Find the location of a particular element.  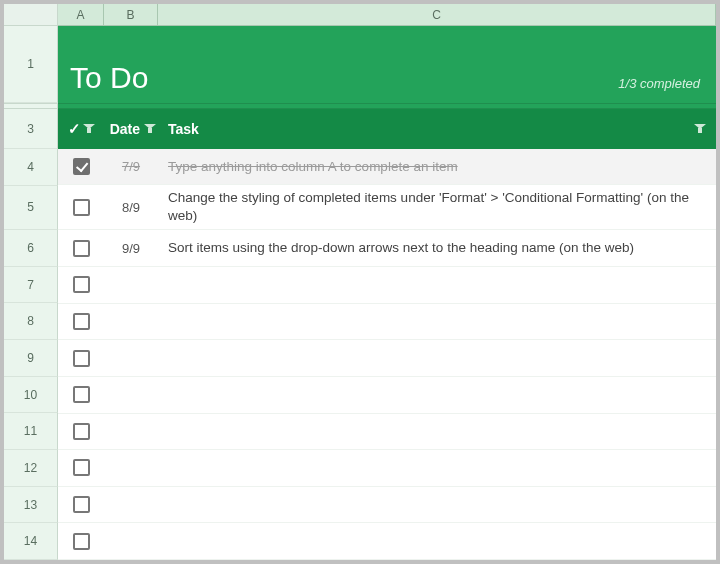

column-header-c: C is located at coordinates (437, 15).